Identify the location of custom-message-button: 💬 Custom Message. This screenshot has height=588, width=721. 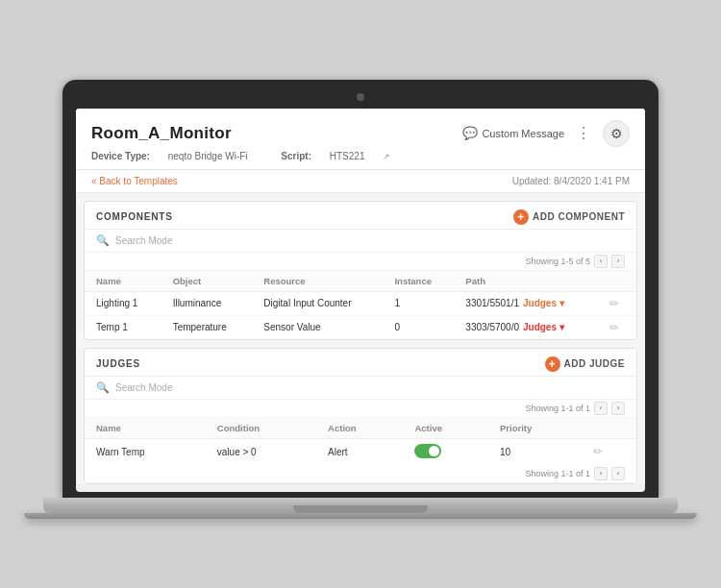
(513, 133).